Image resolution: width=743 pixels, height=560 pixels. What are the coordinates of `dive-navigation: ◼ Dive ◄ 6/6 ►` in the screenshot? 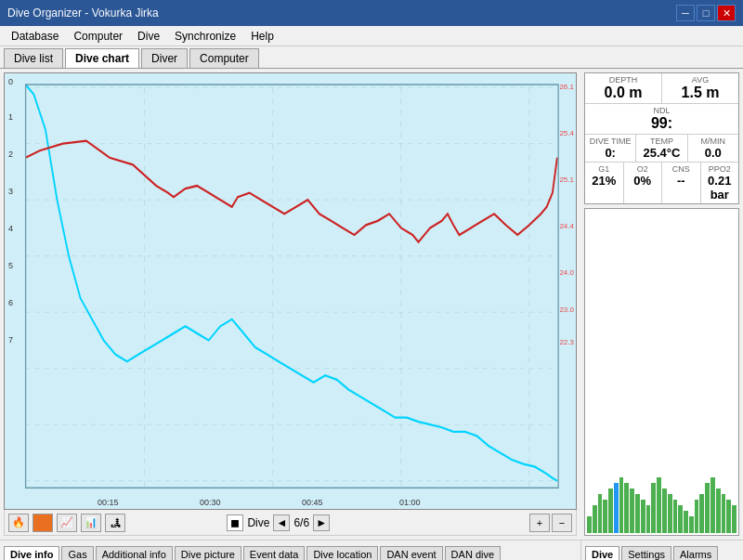 It's located at (279, 523).